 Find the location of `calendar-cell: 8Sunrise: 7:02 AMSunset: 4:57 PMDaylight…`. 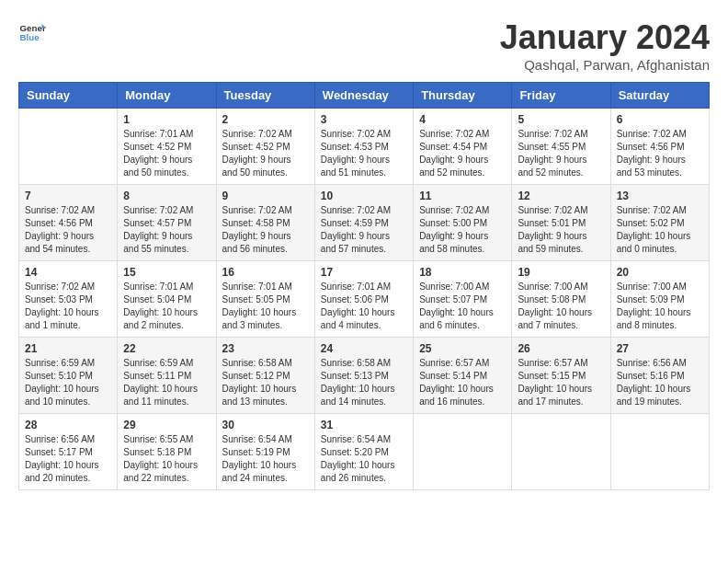

calendar-cell: 8Sunrise: 7:02 AMSunset: 4:57 PMDaylight… is located at coordinates (167, 223).